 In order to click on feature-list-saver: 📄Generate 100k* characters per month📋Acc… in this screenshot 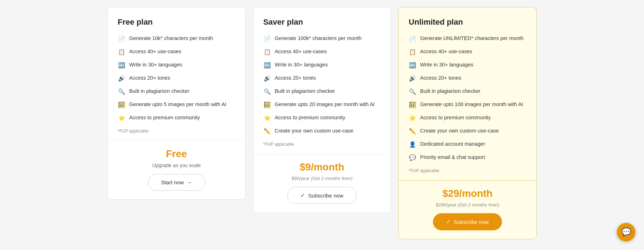, I will do `click(322, 85)`.